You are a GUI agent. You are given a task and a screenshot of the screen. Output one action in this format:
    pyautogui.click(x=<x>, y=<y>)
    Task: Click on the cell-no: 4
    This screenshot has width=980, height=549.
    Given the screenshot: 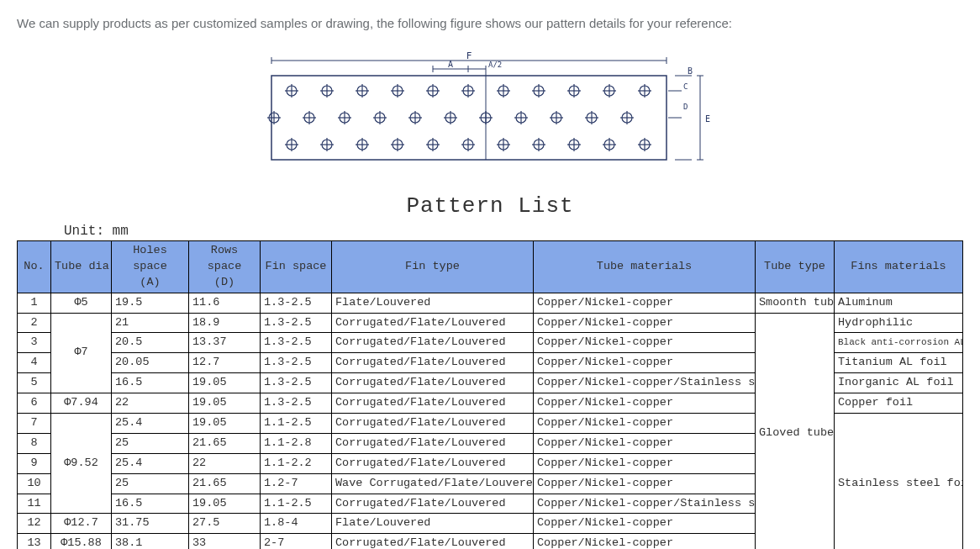 What is the action you would take?
    pyautogui.click(x=34, y=363)
    